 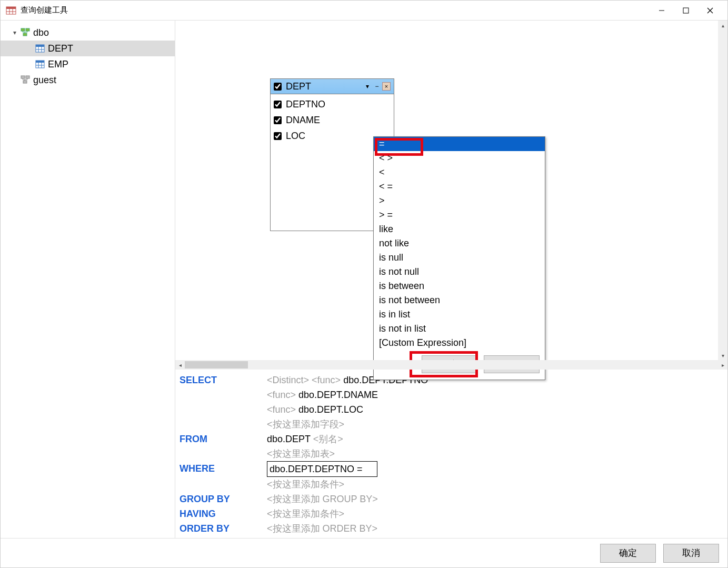 I want to click on operator-popup: = < > < < = > > = like not like is null …, so click(x=459, y=258).